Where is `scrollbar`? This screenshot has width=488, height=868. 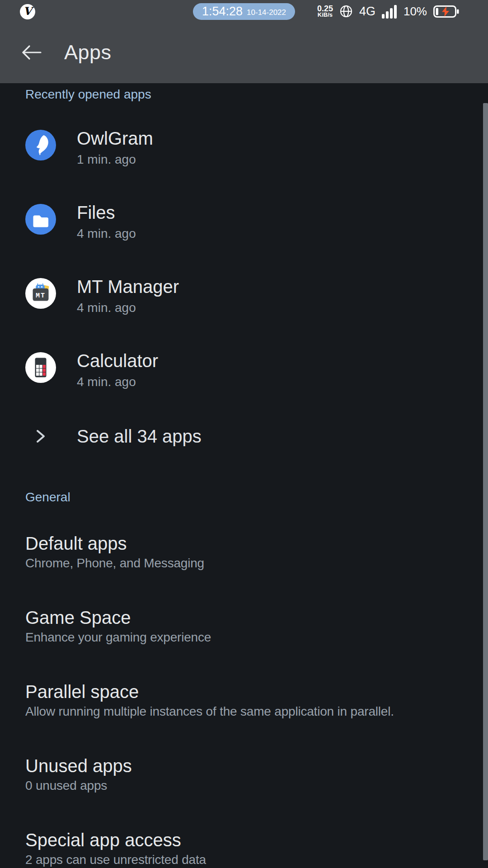
scrollbar is located at coordinates (485, 482).